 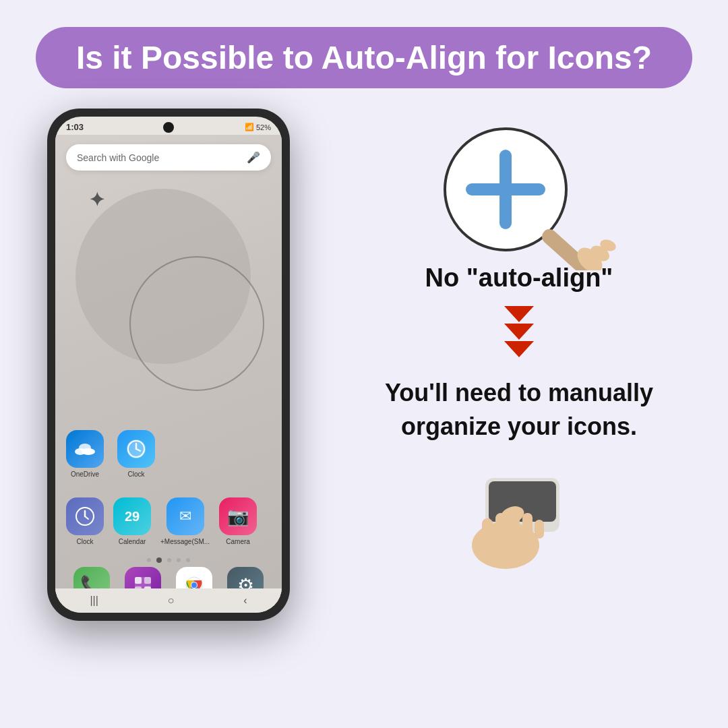 I want to click on message-icon: ✉, so click(x=185, y=516).